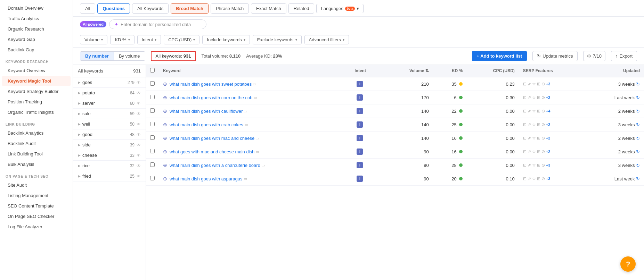 This screenshot has height=280, width=644. Describe the element at coordinates (555, 56) in the screenshot. I see `update-metrics-button: ↻ Update metrics` at that location.